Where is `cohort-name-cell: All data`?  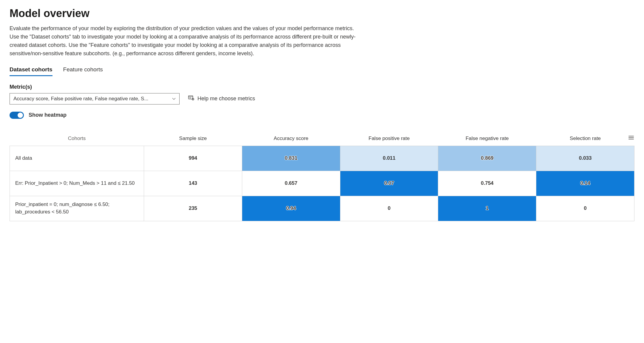 cohort-name-cell: All data is located at coordinates (77, 158).